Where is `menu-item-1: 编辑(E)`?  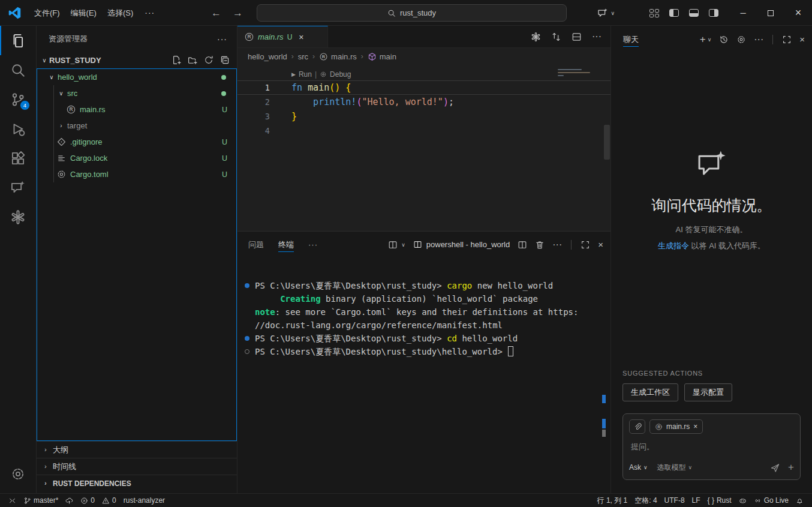 menu-item-1: 编辑(E) is located at coordinates (84, 13).